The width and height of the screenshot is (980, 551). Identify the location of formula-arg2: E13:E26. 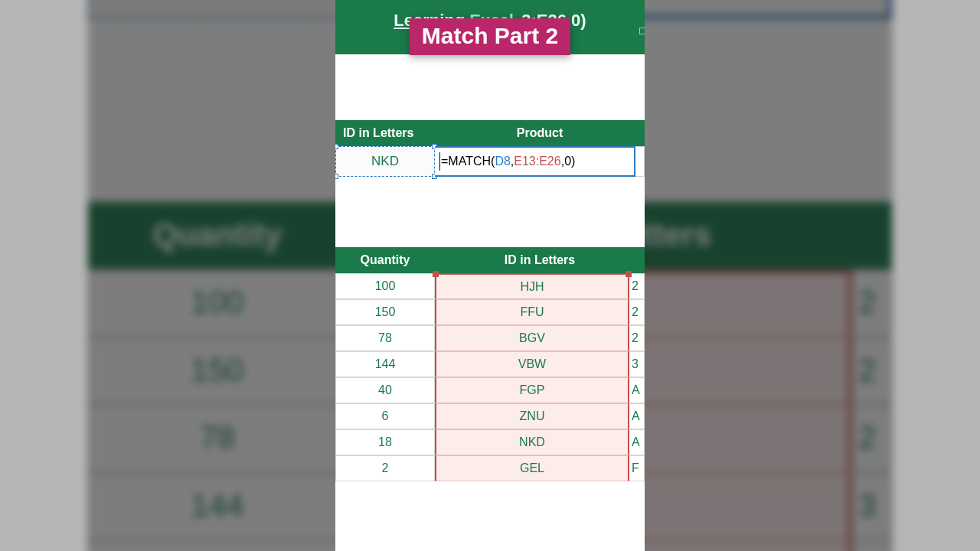
(537, 161).